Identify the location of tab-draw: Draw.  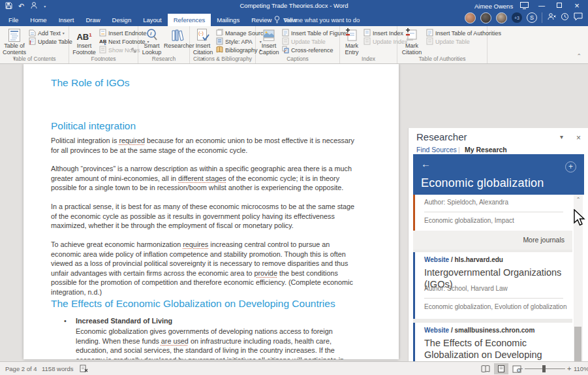
(93, 20).